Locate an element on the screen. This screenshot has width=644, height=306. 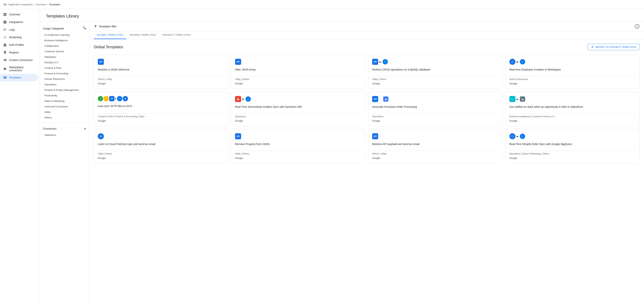
card-5-title: Auto-sync SFTP files to GCS is located at coordinates (161, 107).